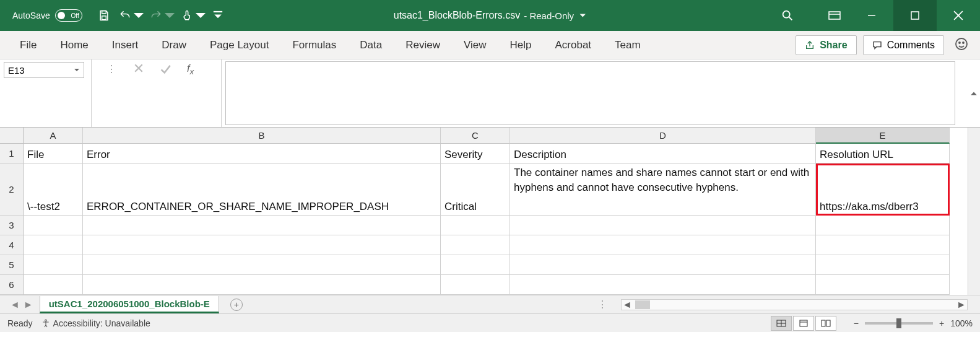  I want to click on save-icon, so click(104, 15).